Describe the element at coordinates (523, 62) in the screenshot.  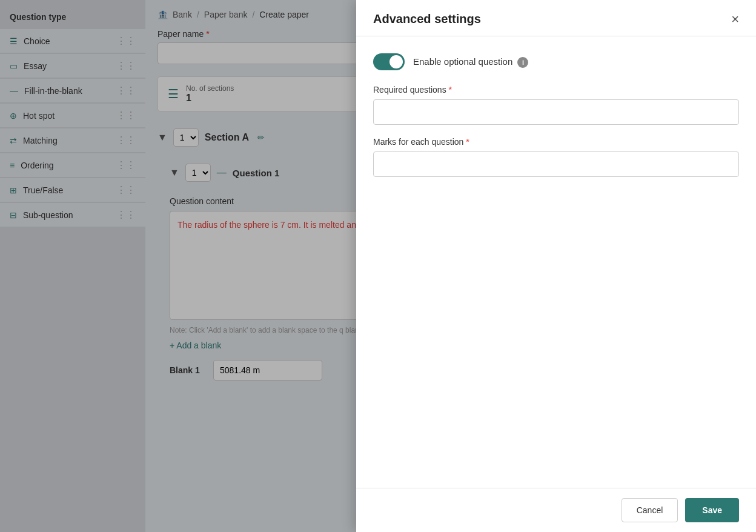
I see `info-icon: i` at that location.